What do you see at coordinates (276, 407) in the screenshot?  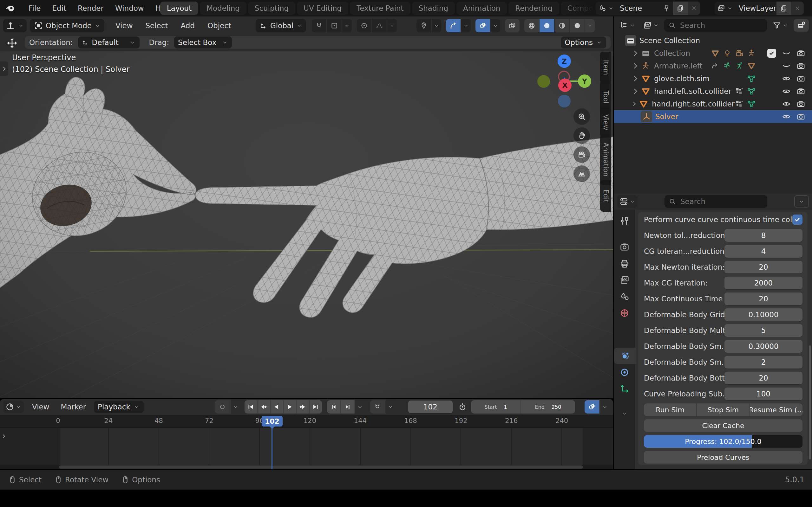 I see `play-back-button` at bounding box center [276, 407].